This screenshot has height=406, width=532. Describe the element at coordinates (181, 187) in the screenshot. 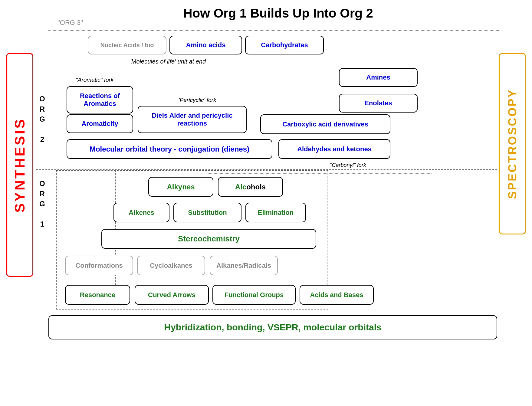

I see `box-alkynes: Alkynes` at that location.